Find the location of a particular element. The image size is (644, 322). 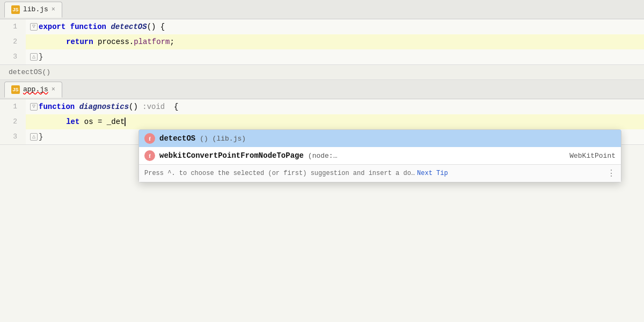

closing-brace-app: } is located at coordinates (41, 137).